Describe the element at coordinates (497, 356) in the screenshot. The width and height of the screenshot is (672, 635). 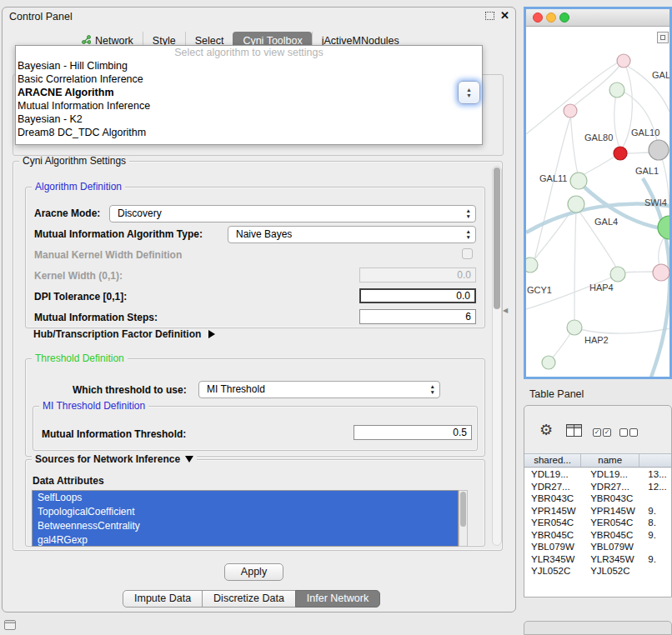
I see `settings-scrollbar` at that location.